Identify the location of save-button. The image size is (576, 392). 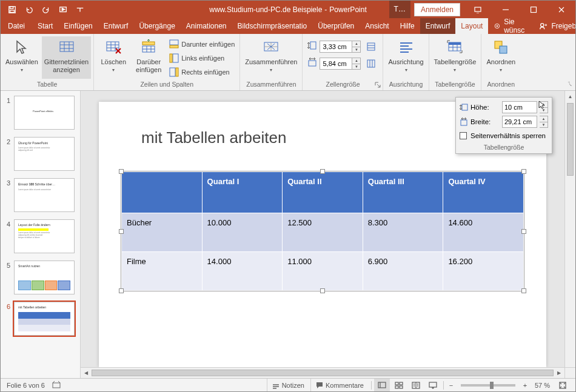
(12, 10).